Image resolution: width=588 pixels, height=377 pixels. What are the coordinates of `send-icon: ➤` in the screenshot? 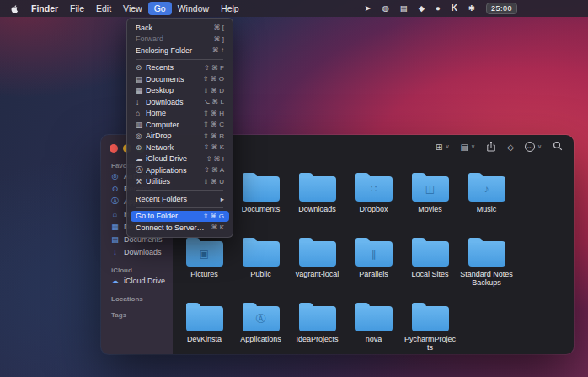 It's located at (367, 8).